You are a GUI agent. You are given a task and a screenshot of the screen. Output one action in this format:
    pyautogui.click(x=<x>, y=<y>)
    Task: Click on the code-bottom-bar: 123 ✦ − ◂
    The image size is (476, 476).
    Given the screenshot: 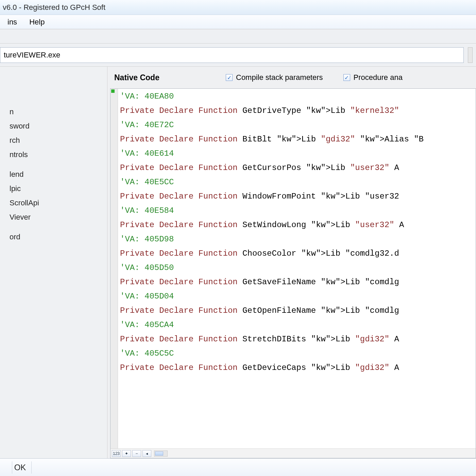 What is the action you would take?
    pyautogui.click(x=293, y=453)
    